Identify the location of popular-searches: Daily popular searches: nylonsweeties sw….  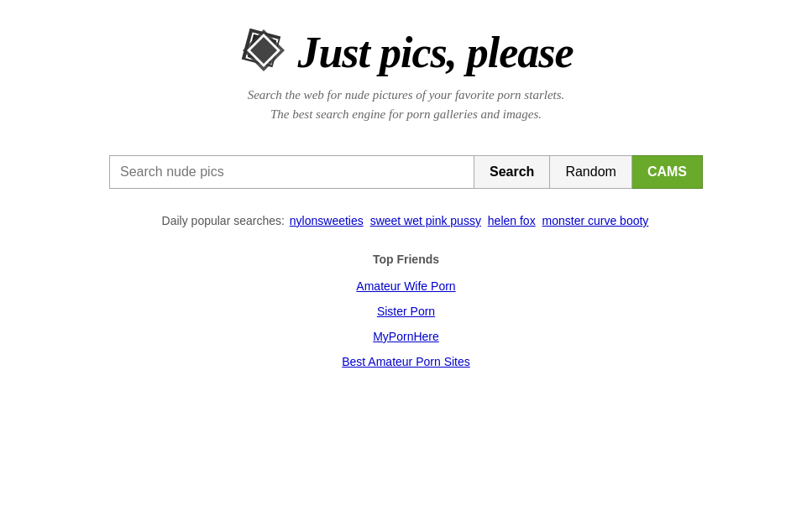
(406, 221).